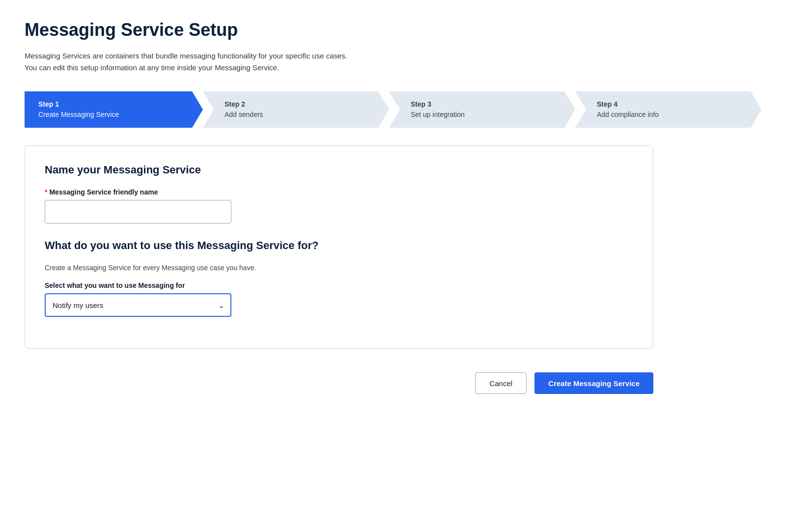 The height and width of the screenshot is (532, 786). I want to click on select-field: Select what you want to use Messaging fo…, so click(339, 299).